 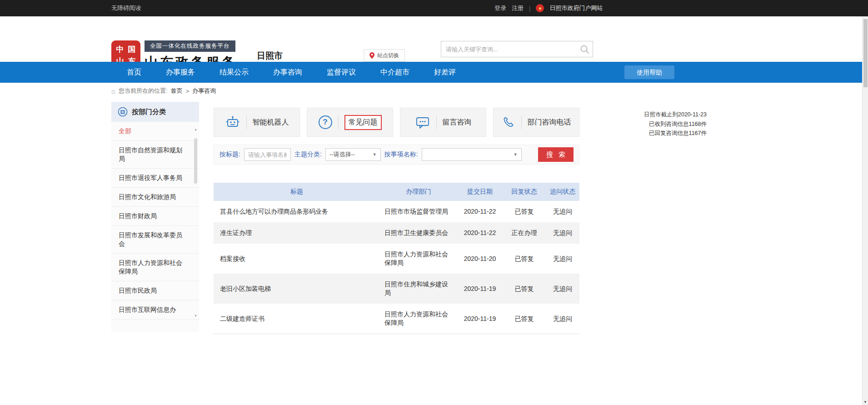 I want to click on help-button: 使用帮助, so click(x=649, y=72).